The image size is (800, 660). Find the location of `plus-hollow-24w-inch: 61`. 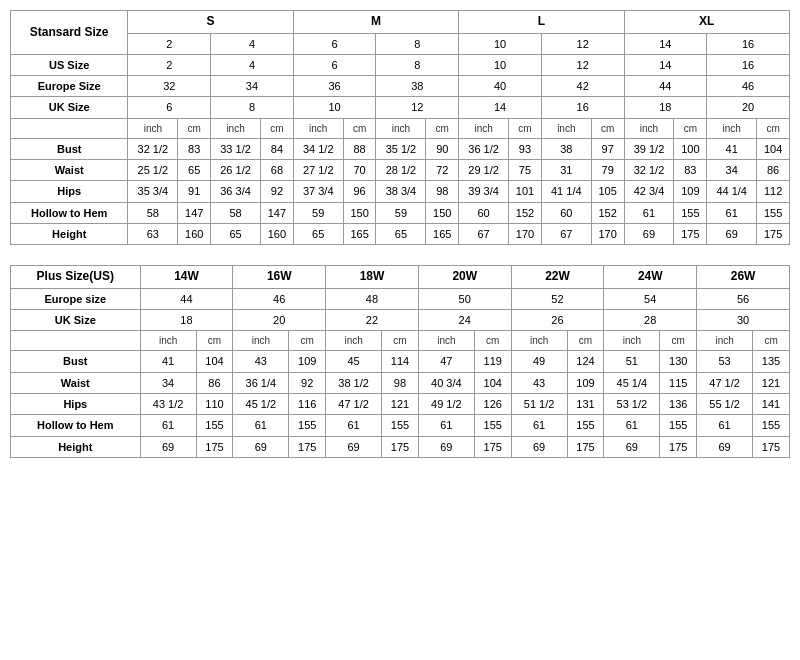

plus-hollow-24w-inch: 61 is located at coordinates (632, 426).